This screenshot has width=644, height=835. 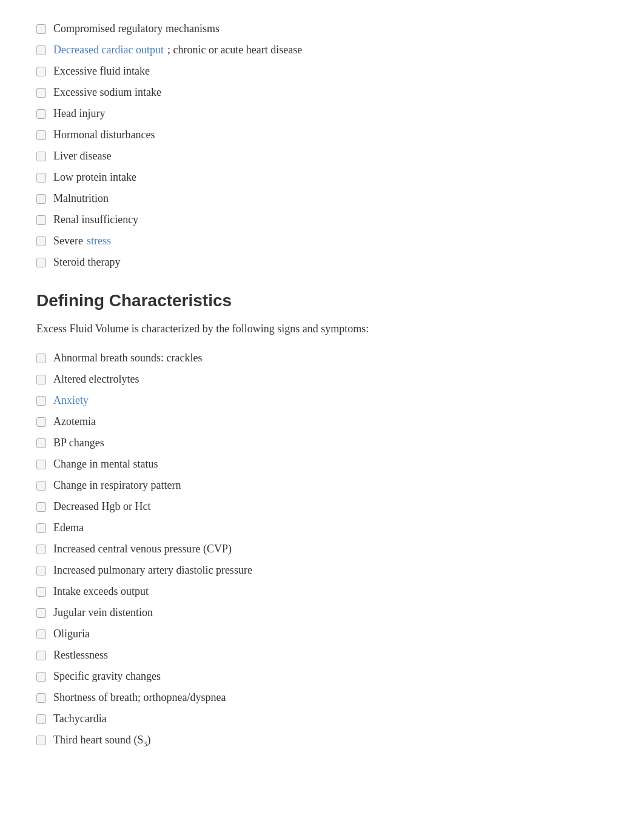 What do you see at coordinates (322, 156) in the screenshot?
I see `list-item: Liver disease` at bounding box center [322, 156].